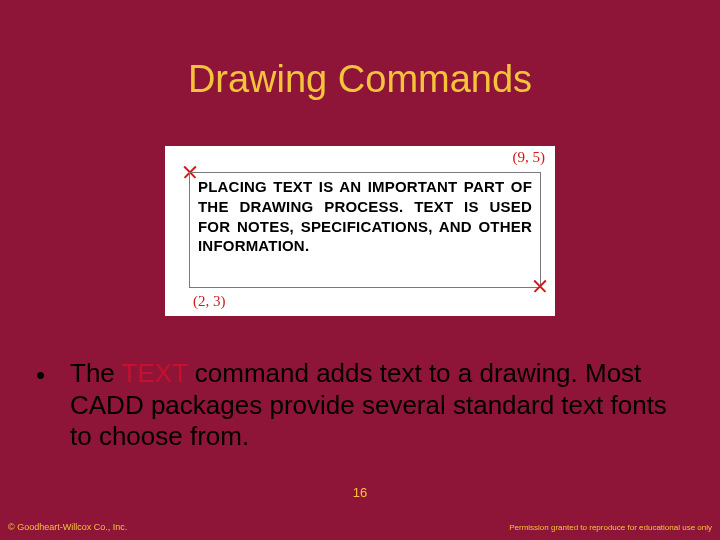 This screenshot has height=540, width=720. I want to click on coordinate-bottom-left: (2, 3), so click(210, 302).